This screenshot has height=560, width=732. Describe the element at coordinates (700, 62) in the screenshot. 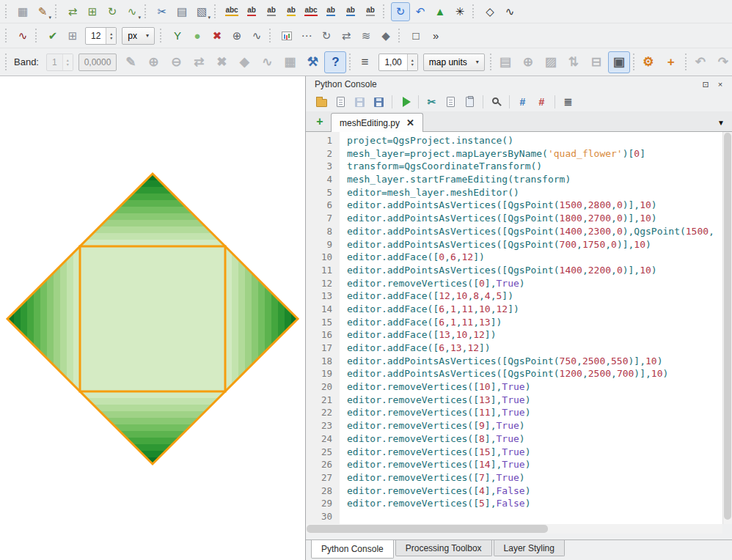

I see `undo-edit-icon: ↶` at that location.